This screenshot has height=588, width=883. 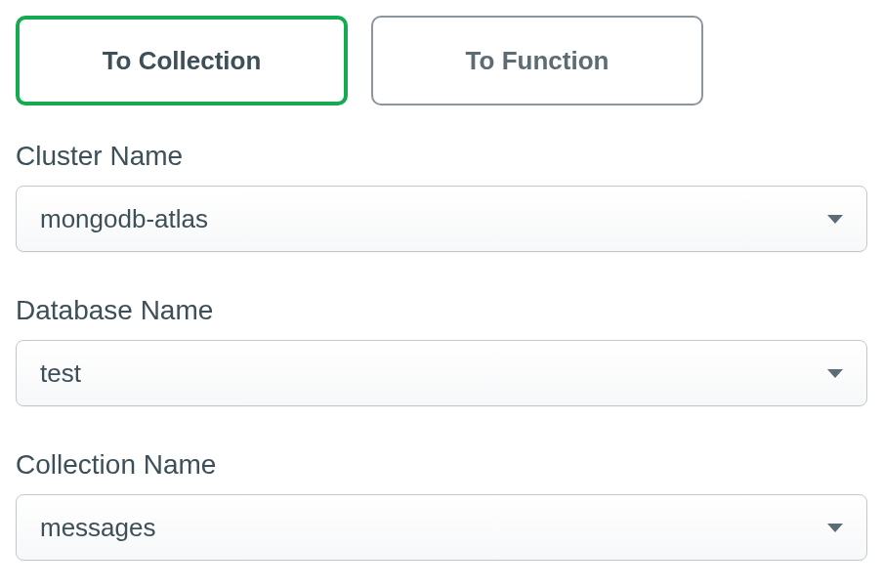 I want to click on database-name-select: test, so click(x=442, y=373).